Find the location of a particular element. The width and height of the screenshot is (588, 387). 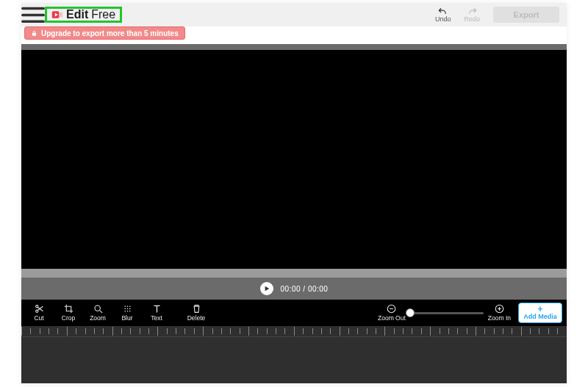

app-logo-highlight: EditFree is located at coordinates (84, 15).